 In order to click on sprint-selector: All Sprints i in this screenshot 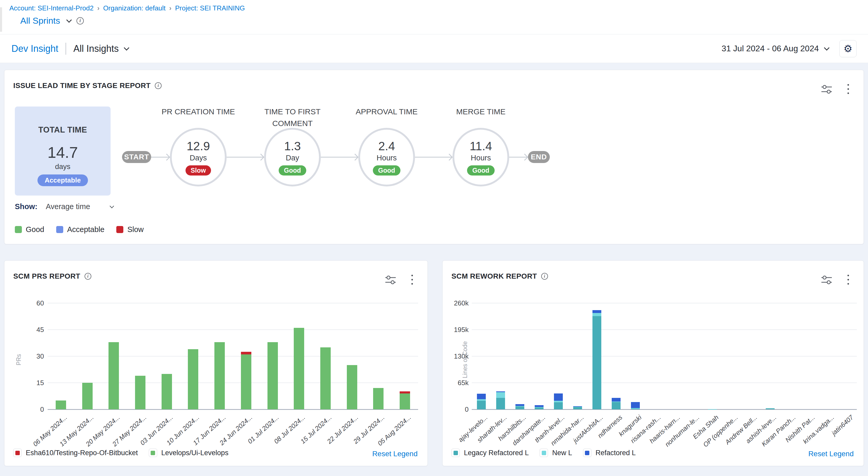, I will do `click(52, 21)`.